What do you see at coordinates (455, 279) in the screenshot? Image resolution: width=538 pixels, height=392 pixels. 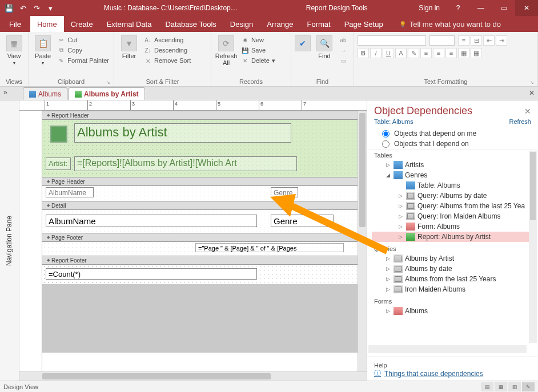 I see `tree-node-q-albums-25-years: ▷Albums from the last 25 Years` at bounding box center [455, 279].